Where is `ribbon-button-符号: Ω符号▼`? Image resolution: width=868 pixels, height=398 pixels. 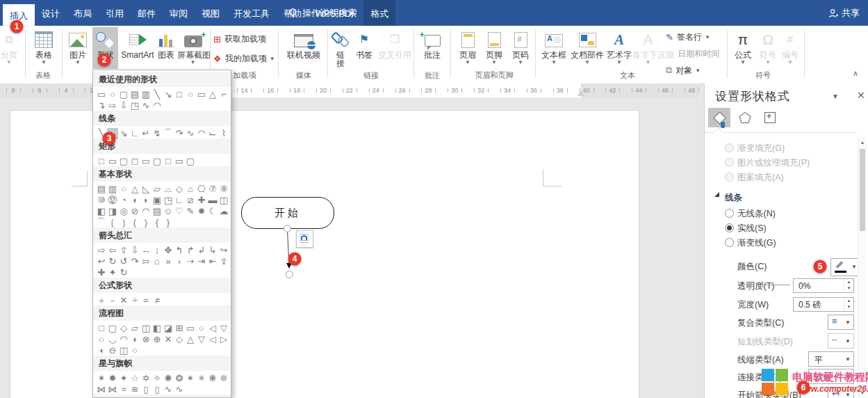
ribbon-button-符号: Ω符号▼ is located at coordinates (768, 48).